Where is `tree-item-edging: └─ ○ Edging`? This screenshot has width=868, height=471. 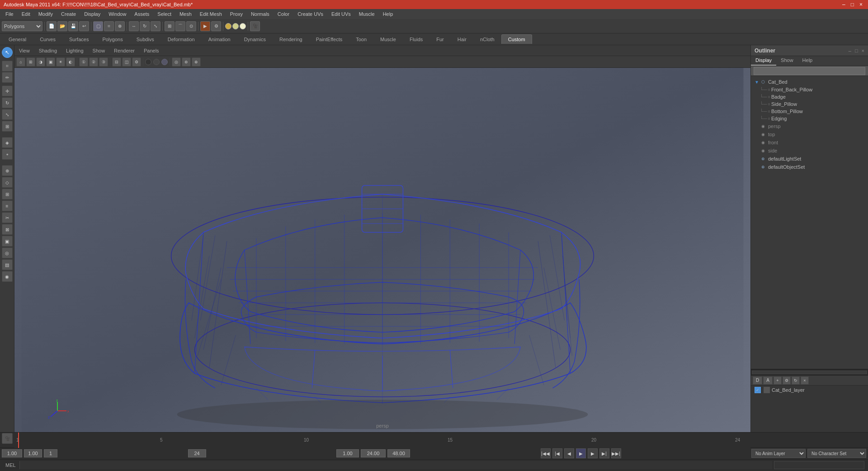 tree-item-edging: └─ ○ Edging is located at coordinates (812, 119).